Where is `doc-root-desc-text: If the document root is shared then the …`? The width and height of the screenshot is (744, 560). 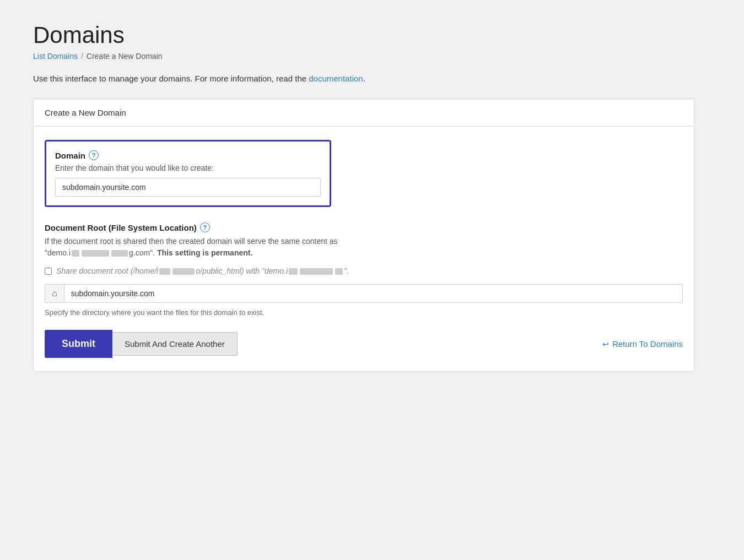
doc-root-desc-text: If the document root is shared then the … is located at coordinates (191, 247).